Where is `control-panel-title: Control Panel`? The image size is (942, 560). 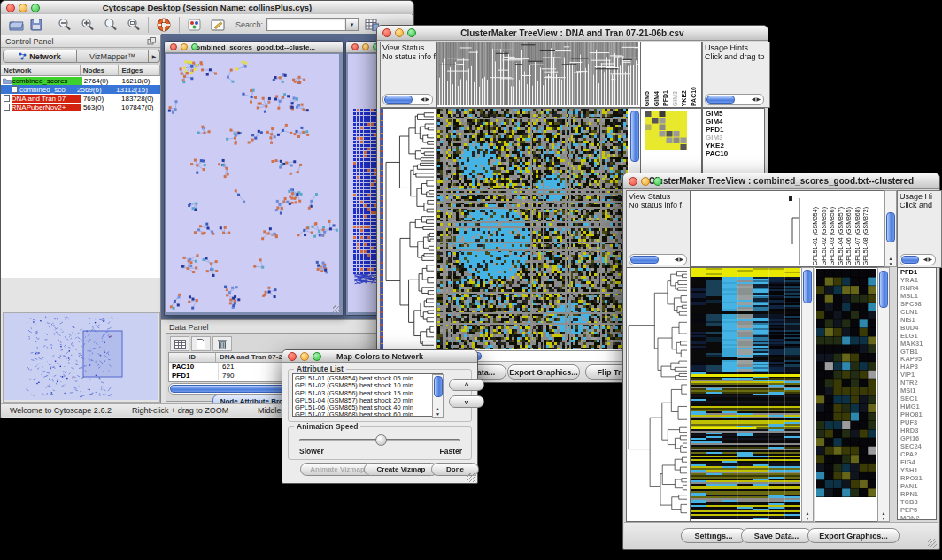
control-panel-title: Control Panel is located at coordinates (30, 42).